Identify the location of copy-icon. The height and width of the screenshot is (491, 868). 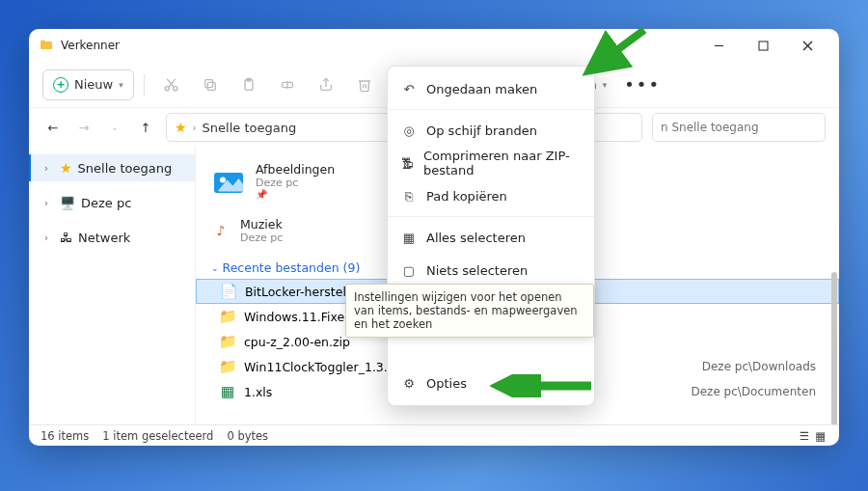
(210, 85).